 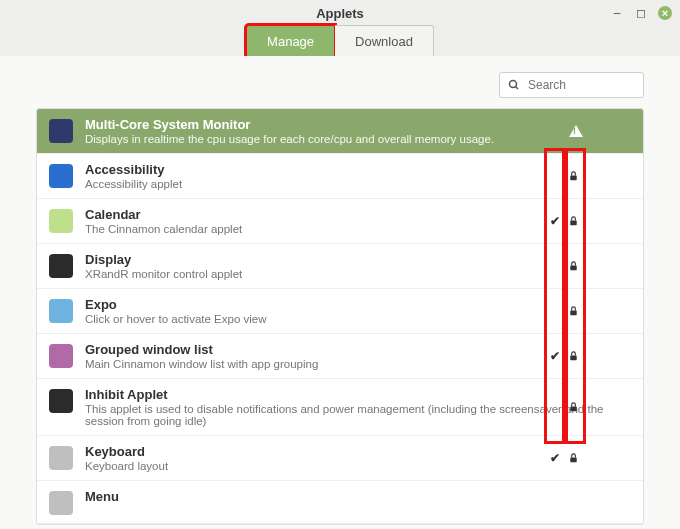 I want to click on applet-title: Multi-Core System Monitor, so click(x=349, y=124).